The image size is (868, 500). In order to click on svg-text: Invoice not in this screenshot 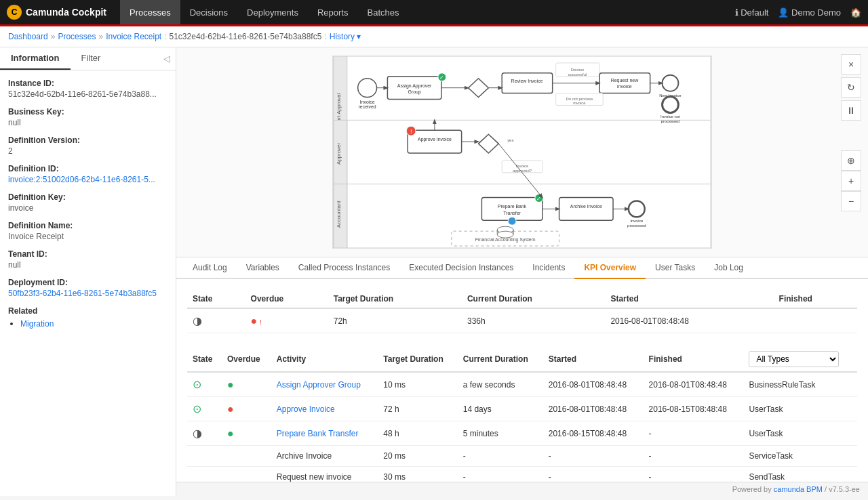, I will do `click(670, 117)`.